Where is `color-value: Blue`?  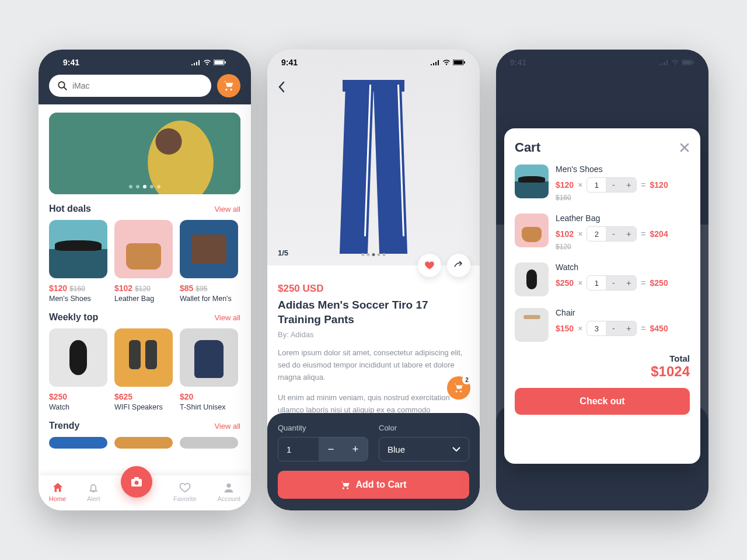
color-value: Blue is located at coordinates (396, 449).